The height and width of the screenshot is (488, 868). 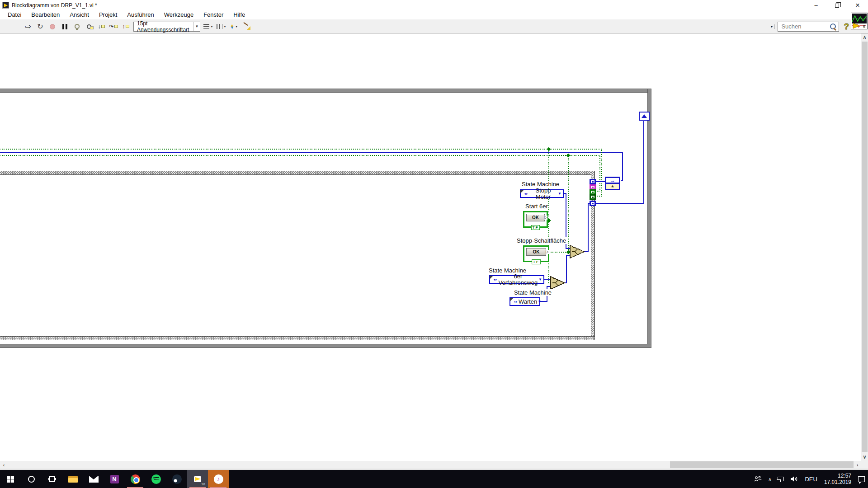 What do you see at coordinates (234, 27) in the screenshot?
I see `reorder-button: ▲▼▼` at bounding box center [234, 27].